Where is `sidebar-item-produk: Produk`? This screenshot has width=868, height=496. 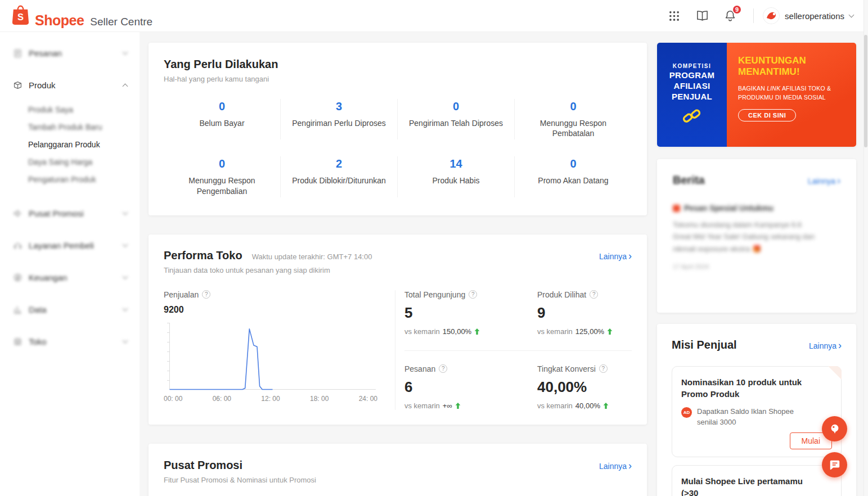
sidebar-item-produk: Produk is located at coordinates (70, 85).